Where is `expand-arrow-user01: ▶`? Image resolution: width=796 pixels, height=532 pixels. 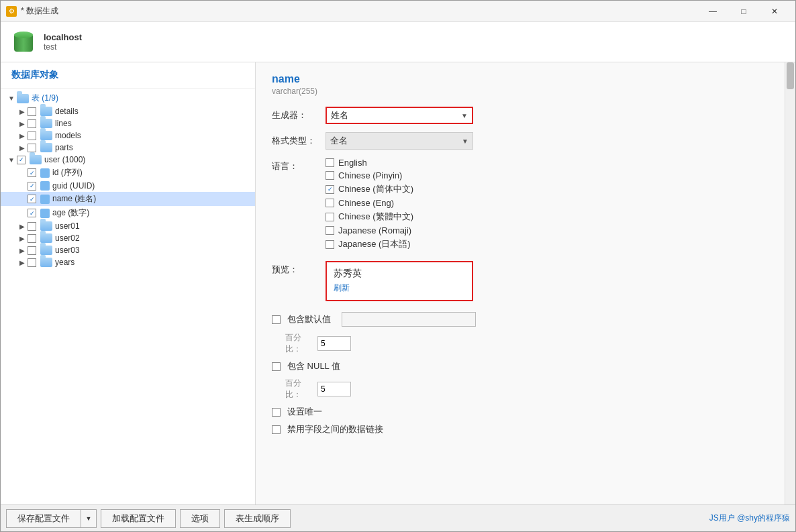 expand-arrow-user01: ▶ is located at coordinates (22, 227).